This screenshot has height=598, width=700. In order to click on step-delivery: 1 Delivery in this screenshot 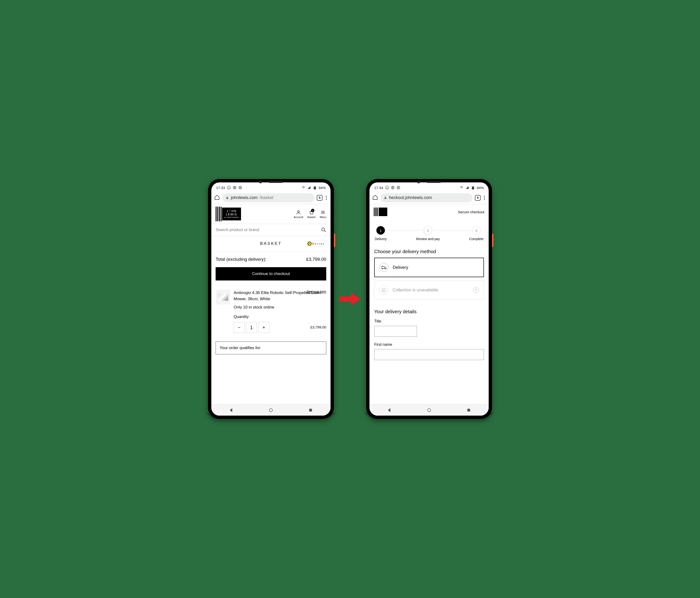, I will do `click(381, 233)`.